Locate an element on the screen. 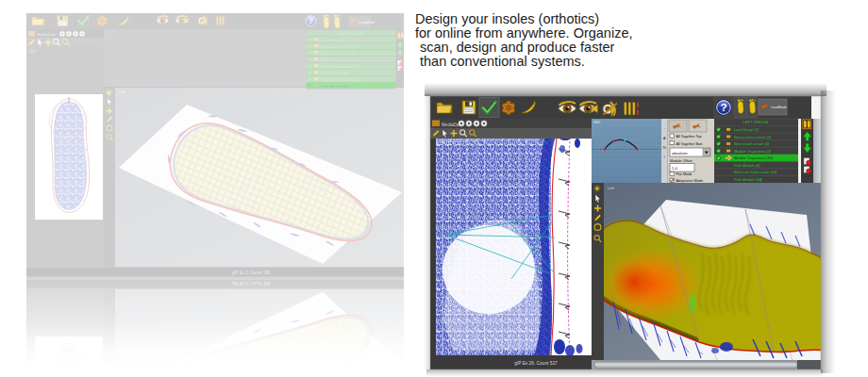 This screenshot has height=377, width=868. svg-text: All Together Bott is located at coordinates (691, 144).